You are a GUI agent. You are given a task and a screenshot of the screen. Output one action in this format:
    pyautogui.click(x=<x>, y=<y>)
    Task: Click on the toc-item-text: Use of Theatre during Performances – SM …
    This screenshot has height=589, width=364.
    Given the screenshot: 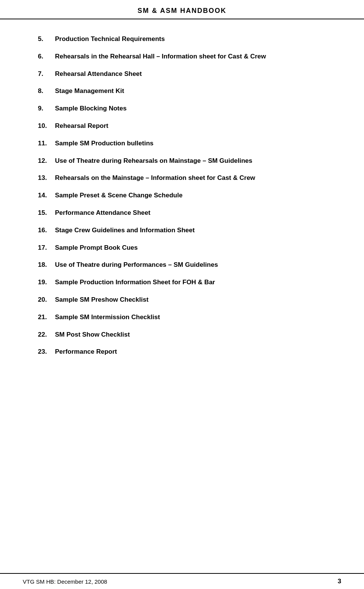 What is the action you would take?
    pyautogui.click(x=194, y=265)
    